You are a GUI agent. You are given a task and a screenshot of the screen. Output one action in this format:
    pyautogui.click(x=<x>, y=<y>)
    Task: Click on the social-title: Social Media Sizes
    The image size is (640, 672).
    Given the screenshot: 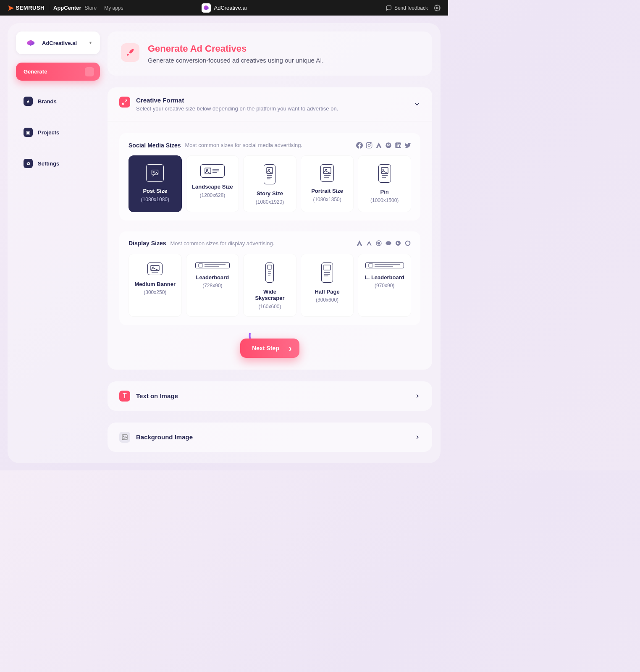 What is the action you would take?
    pyautogui.click(x=155, y=145)
    